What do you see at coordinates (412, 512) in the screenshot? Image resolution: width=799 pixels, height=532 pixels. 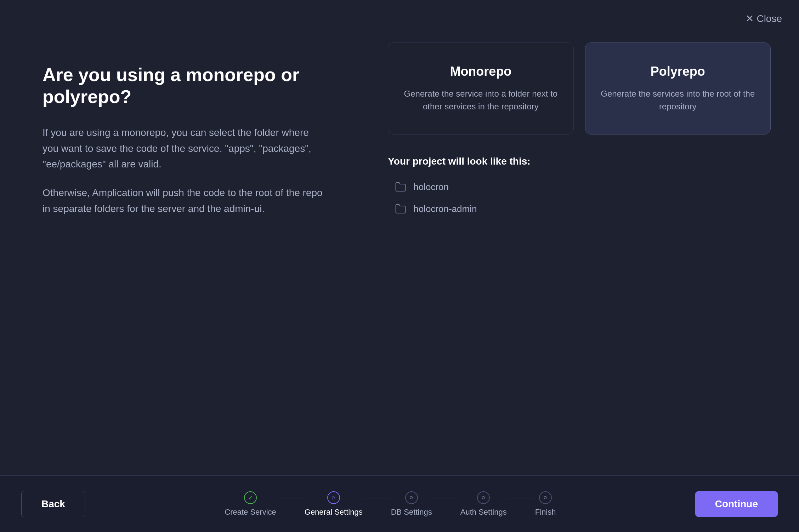 I see `step-label-3: DB Settings` at bounding box center [412, 512].